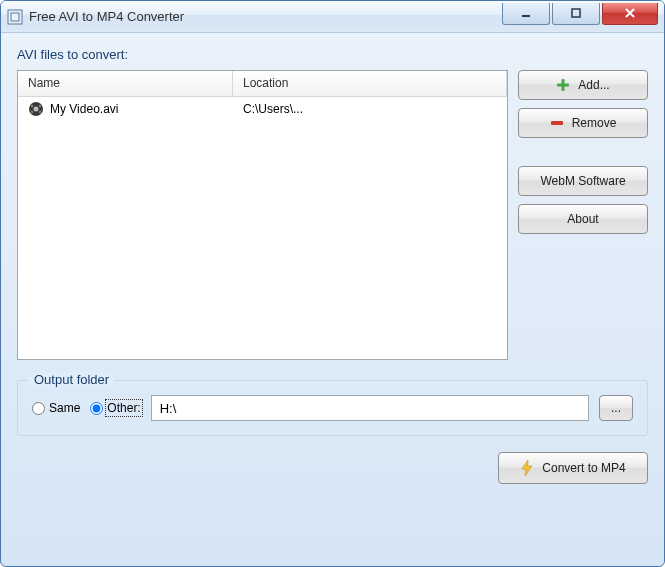 This screenshot has height=567, width=665. I want to click on maximize-button, so click(576, 14).